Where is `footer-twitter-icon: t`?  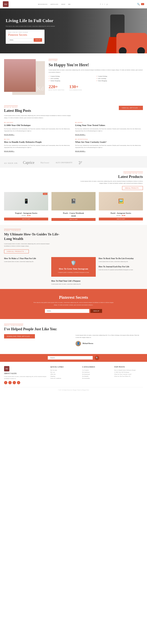
footer-twitter-icon: t is located at coordinates (10, 382).